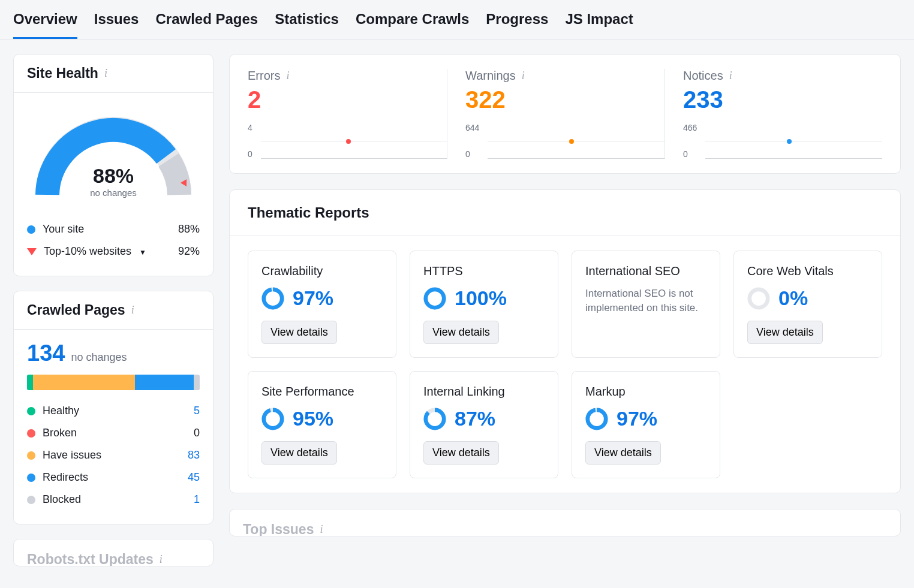 This screenshot has width=914, height=588. I want to click on legend-value: 92%, so click(189, 252).